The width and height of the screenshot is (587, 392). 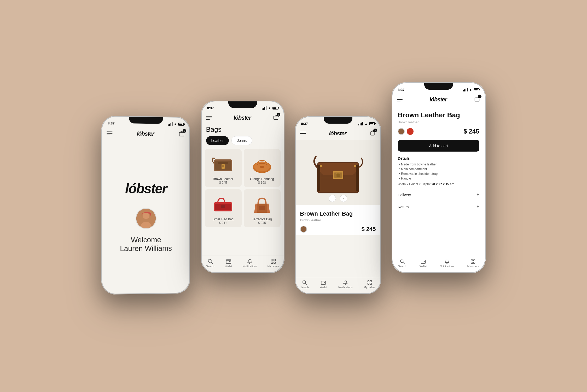 What do you see at coordinates (439, 100) in the screenshot?
I see `app-header-4: lóbster 3` at bounding box center [439, 100].